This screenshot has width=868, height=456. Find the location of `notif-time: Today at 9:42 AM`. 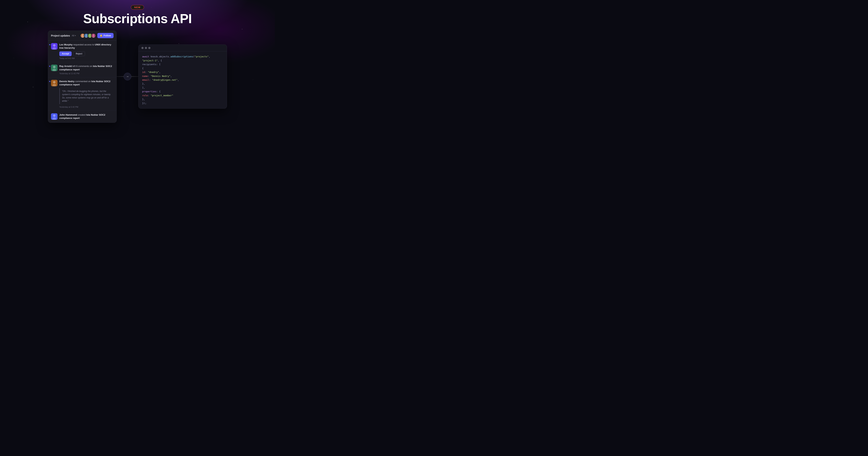

notif-time: Today at 9:42 AM is located at coordinates (86, 58).